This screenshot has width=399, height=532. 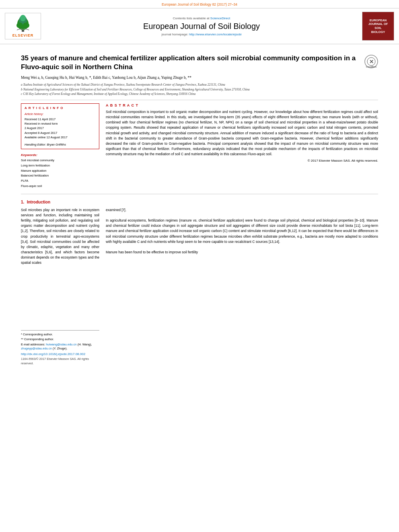 I want to click on affiliation-a: a Xuzhou Institute of Agricultural Scien…, so click(x=200, y=85).